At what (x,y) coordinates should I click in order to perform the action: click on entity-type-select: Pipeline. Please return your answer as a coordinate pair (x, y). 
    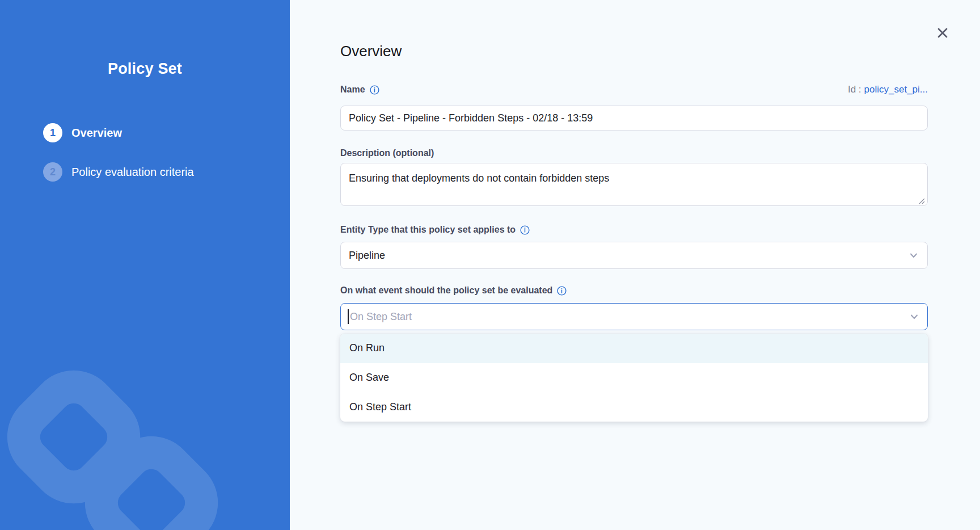
    Looking at the image, I should click on (634, 255).